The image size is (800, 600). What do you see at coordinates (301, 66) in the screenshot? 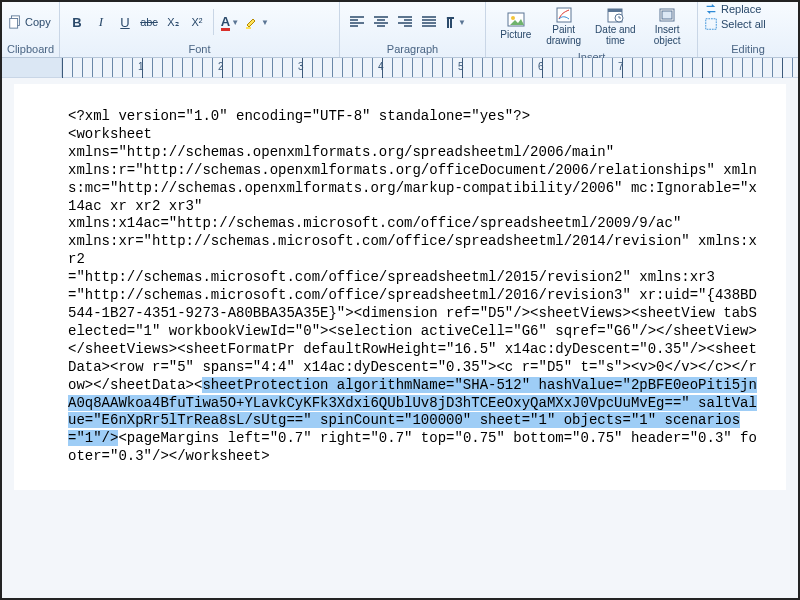
I see `ruler-num: 3` at bounding box center [301, 66].